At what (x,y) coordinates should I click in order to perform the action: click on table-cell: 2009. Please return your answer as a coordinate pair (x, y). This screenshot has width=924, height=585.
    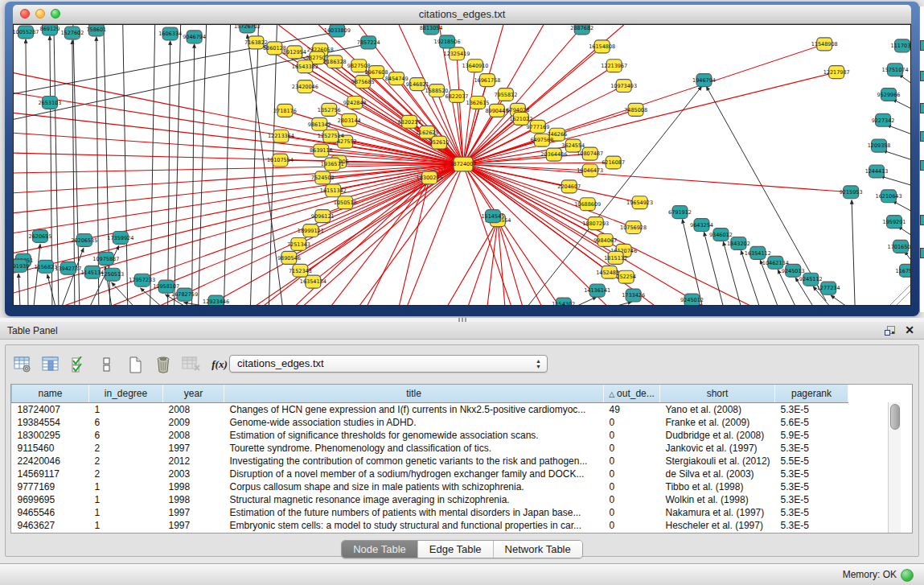
    Looking at the image, I should click on (194, 422).